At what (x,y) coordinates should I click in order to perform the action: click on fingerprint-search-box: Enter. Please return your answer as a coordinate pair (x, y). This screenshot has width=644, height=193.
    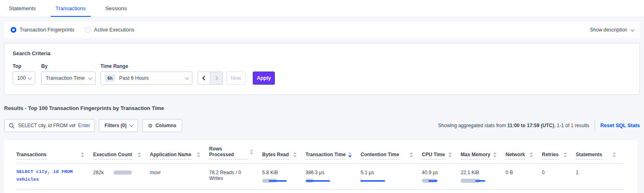
    Looking at the image, I should click on (49, 126).